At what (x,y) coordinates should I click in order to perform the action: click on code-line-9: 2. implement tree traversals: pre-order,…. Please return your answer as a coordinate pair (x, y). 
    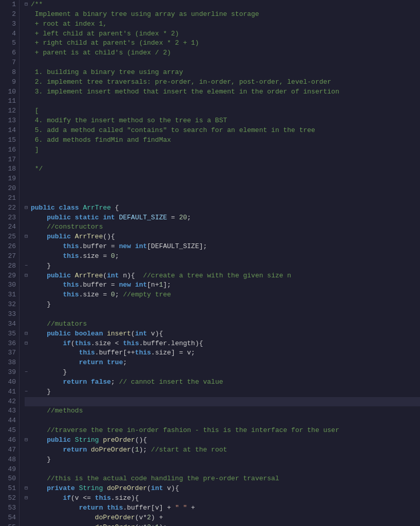
    Looking at the image, I should click on (222, 82).